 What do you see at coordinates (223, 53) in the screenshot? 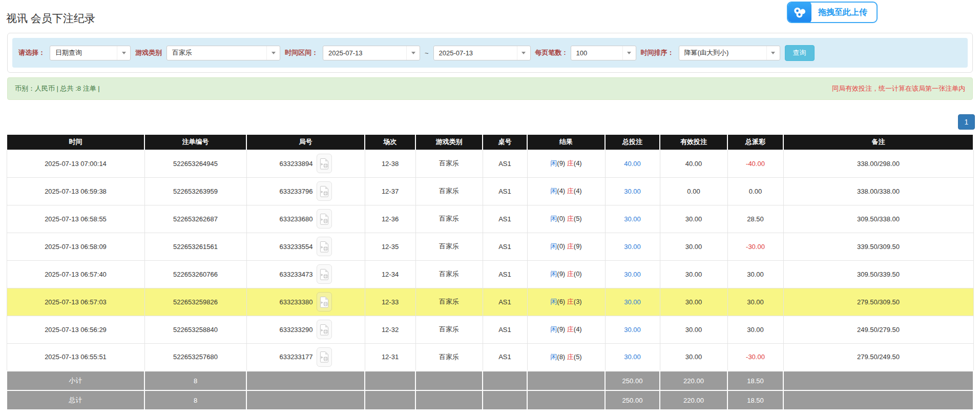
I see `game-type-dropdown: 百家乐` at bounding box center [223, 53].